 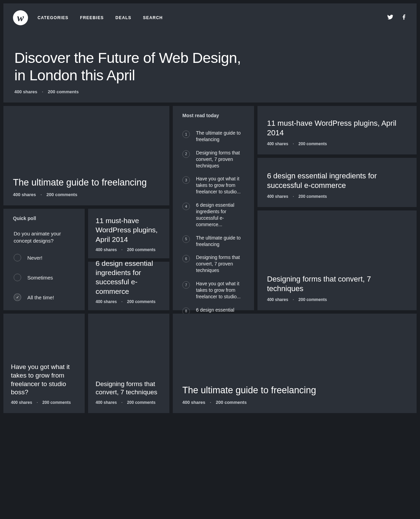 What do you see at coordinates (53, 18) in the screenshot?
I see `nav-categories: CATEGORIES` at bounding box center [53, 18].